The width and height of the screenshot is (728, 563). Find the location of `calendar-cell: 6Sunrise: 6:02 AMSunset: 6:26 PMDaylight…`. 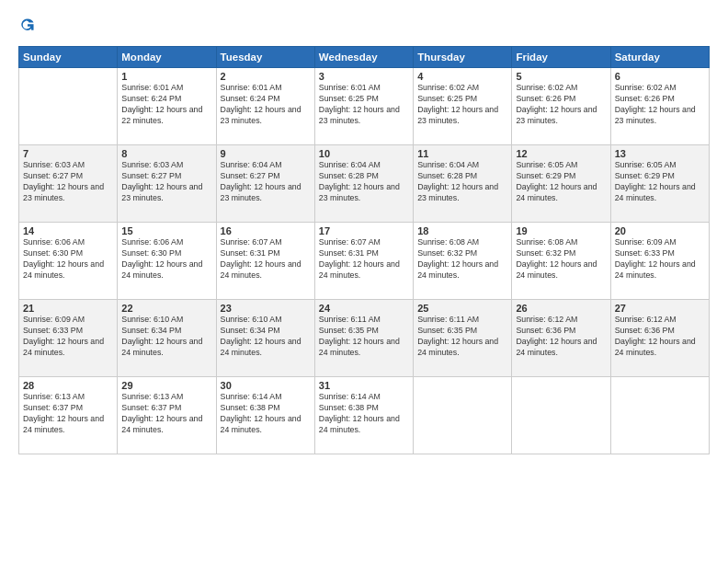

calendar-cell: 6Sunrise: 6:02 AMSunset: 6:26 PMDaylight… is located at coordinates (660, 107).